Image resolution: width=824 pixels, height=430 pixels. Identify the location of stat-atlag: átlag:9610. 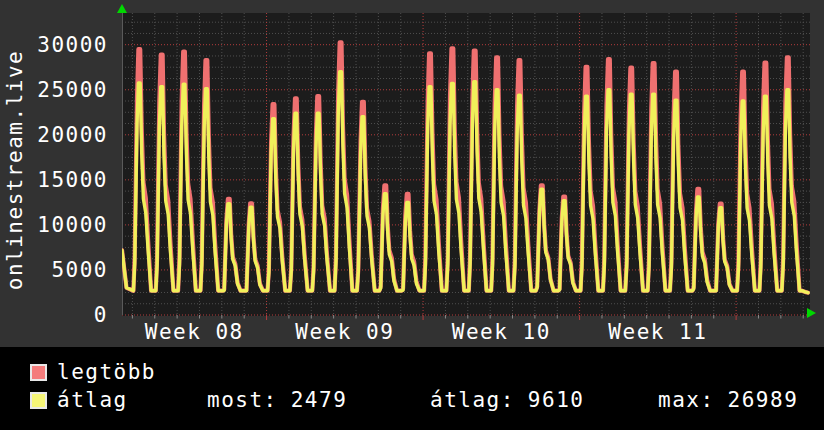
(507, 400).